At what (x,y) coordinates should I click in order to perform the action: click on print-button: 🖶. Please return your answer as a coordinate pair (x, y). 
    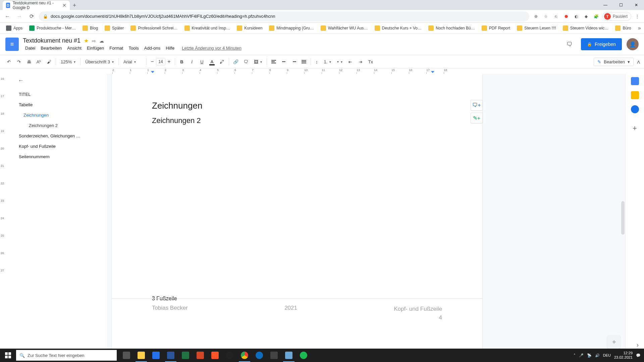
    Looking at the image, I should click on (29, 62).